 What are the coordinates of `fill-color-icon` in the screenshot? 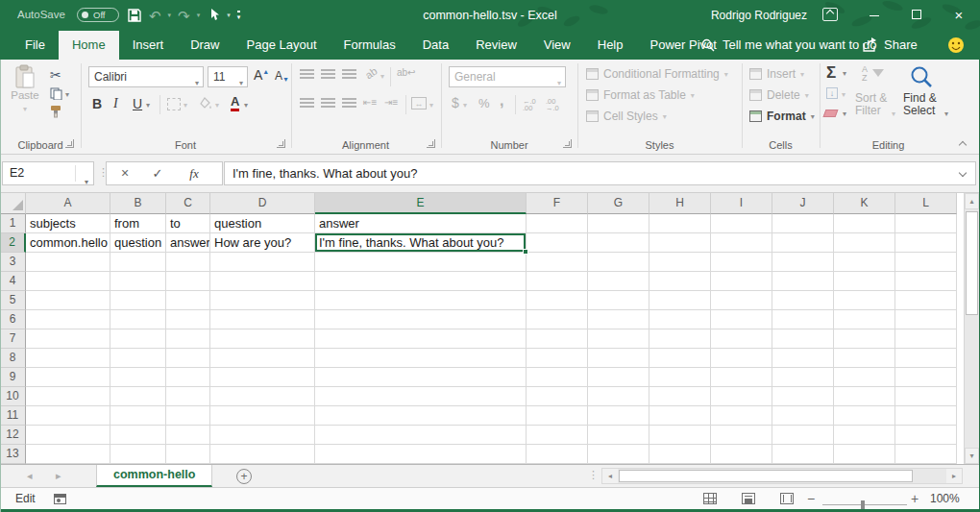 It's located at (206, 104).